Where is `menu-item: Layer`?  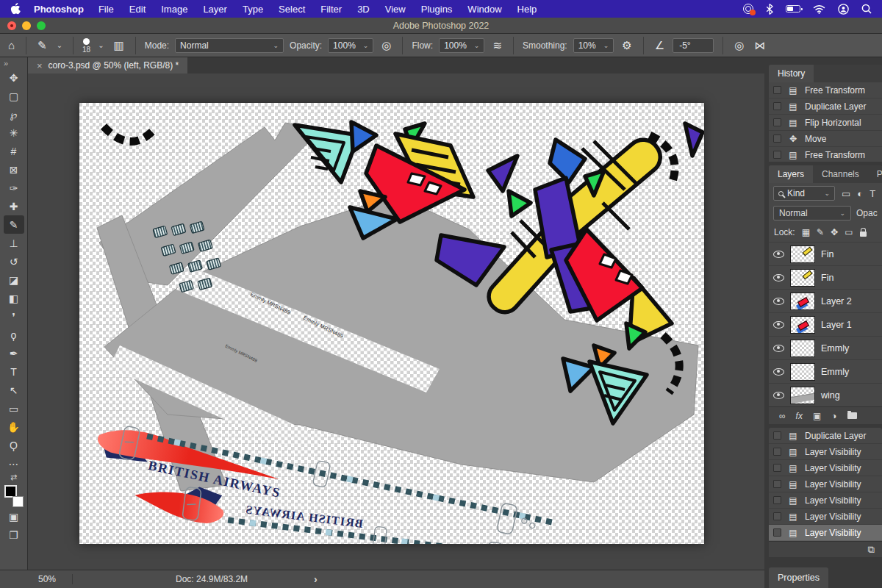 menu-item: Layer is located at coordinates (215, 9).